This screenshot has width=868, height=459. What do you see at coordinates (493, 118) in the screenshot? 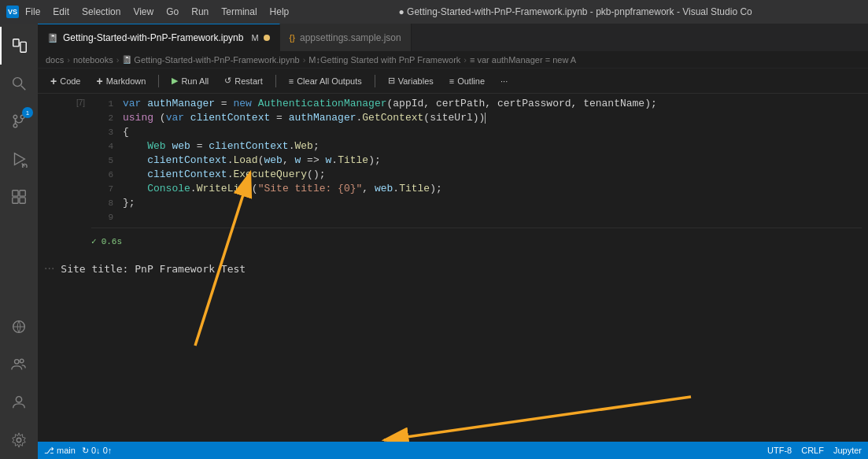
I see `line-content-2: using (var clientContext = authManager.G…` at bounding box center [493, 118].